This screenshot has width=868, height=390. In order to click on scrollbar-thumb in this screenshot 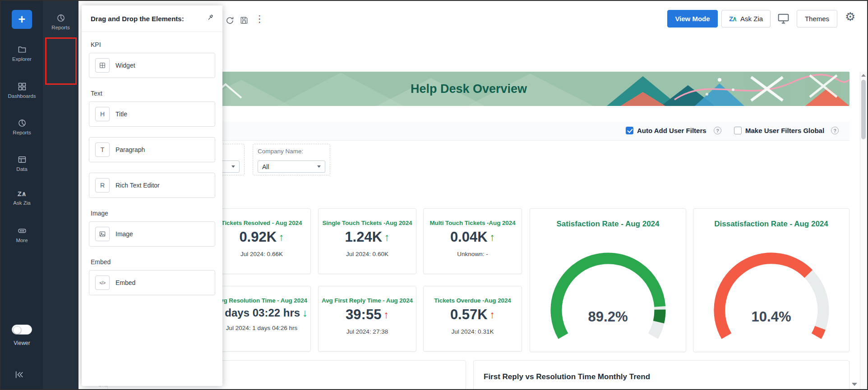, I will do `click(863, 110)`.